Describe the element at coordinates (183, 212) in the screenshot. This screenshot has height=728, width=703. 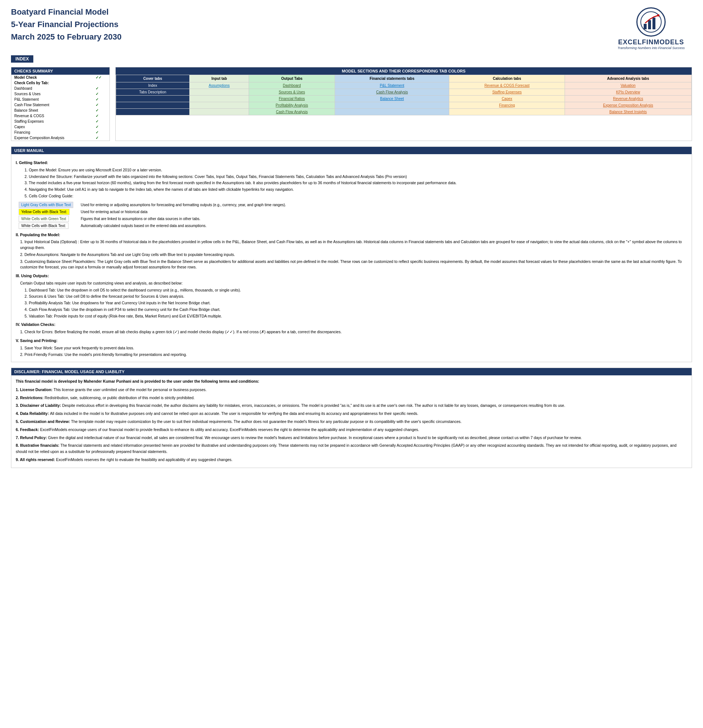
I see `color-code-description: Used for entering actual or historical d…` at that location.